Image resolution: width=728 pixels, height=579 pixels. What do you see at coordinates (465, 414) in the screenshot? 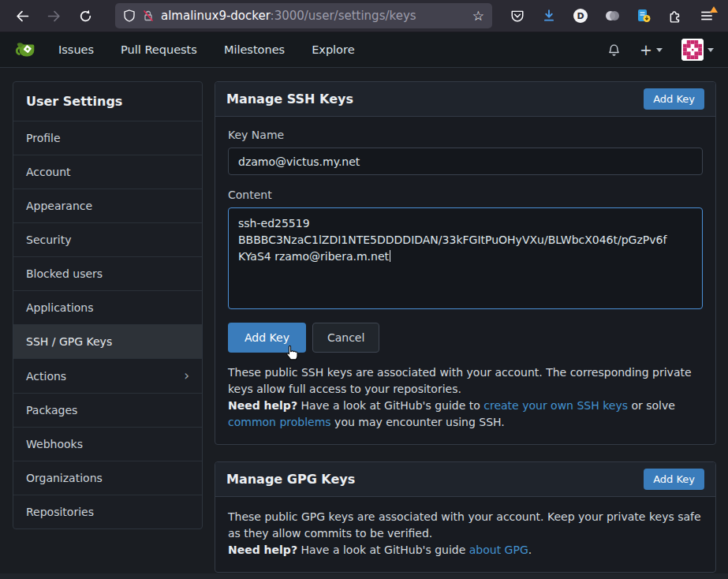
I see `ssh-help-line2: Need help? Have a look at GitHub's guide…` at bounding box center [465, 414].